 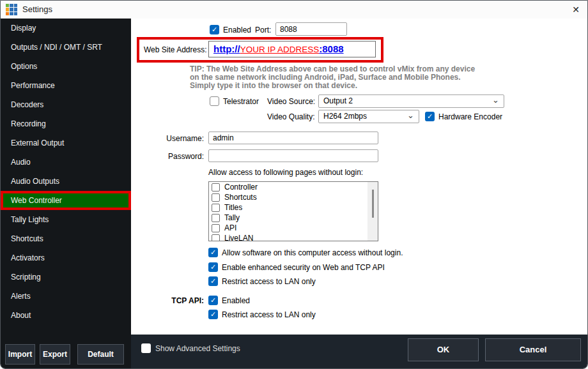 What do you see at coordinates (216, 237) in the screenshot?
I see `livelan-checkbox` at bounding box center [216, 237].